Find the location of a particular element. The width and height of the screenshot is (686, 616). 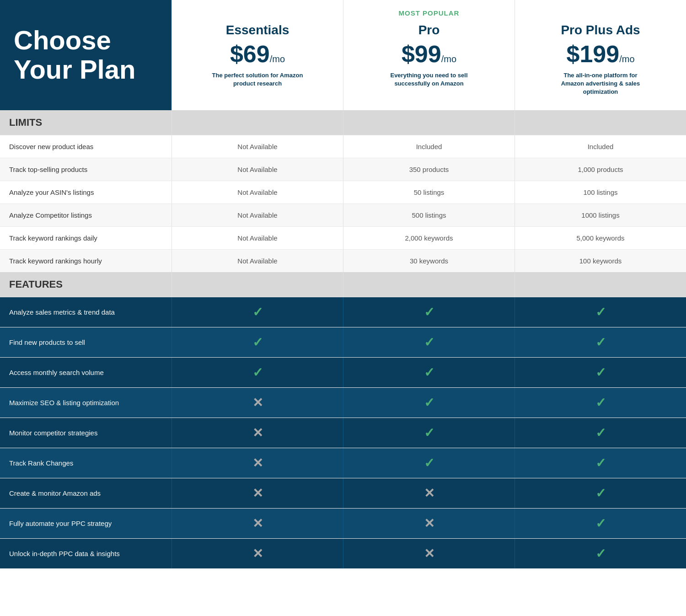

row-cell: 350 products is located at coordinates (429, 169).